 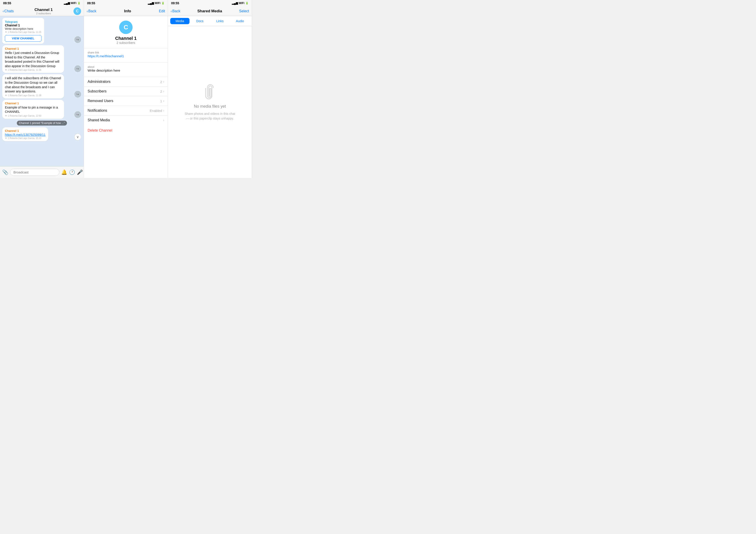 What do you see at coordinates (6, 138) in the screenshot?
I see `eye-icon-4: 👁` at bounding box center [6, 138].